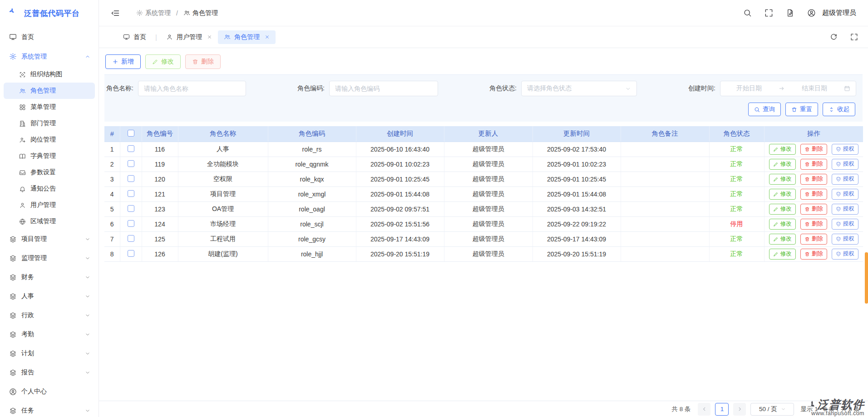 This screenshot has width=868, height=417. I want to click on sidebar-item-7: 字典管理, so click(49, 156).